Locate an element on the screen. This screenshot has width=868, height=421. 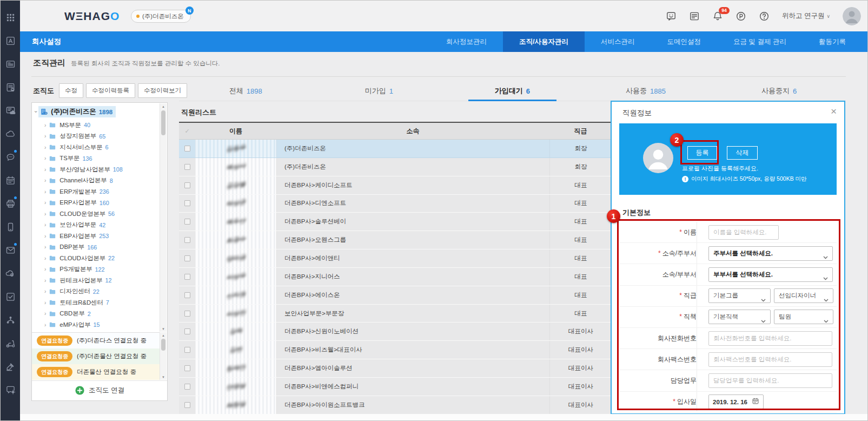
toolbar-button-0: 수정 is located at coordinates (71, 91).